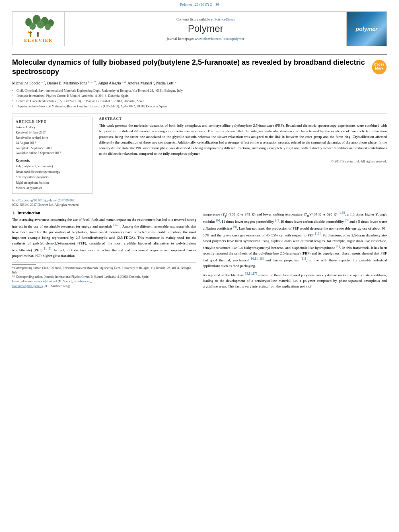 The image size is (399, 532). I want to click on doi-link: http://dx.doi.org/10.1016/j.polymer.2017…, so click(43, 200).